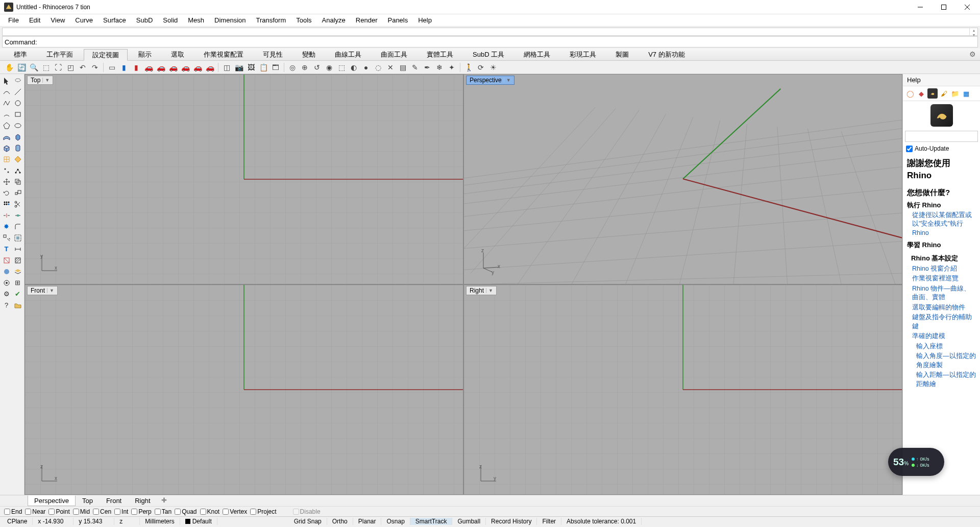 Image resolution: width=980 pixels, height=527 pixels. Describe the element at coordinates (251, 67) in the screenshot. I see `wallpaper-icon: 🖼` at that location.